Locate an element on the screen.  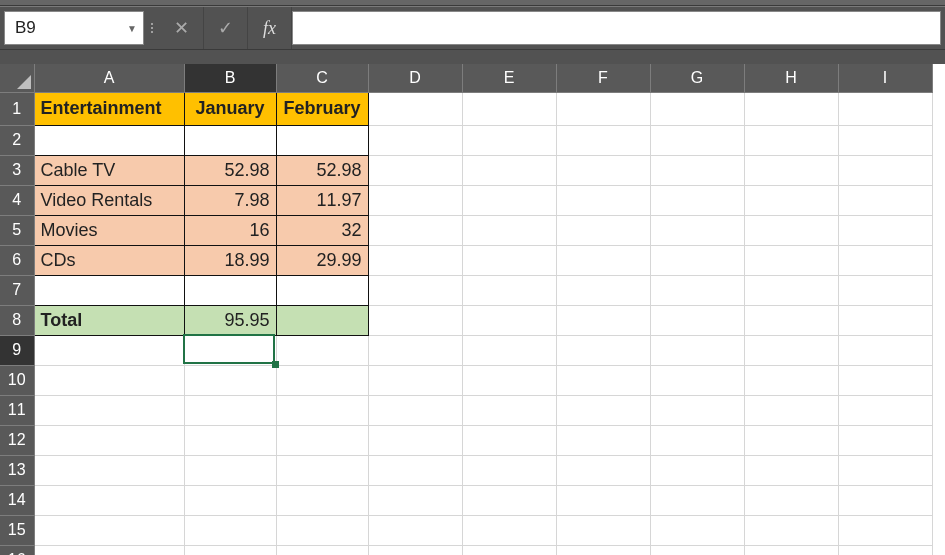
cell-E12 is located at coordinates (509, 440).